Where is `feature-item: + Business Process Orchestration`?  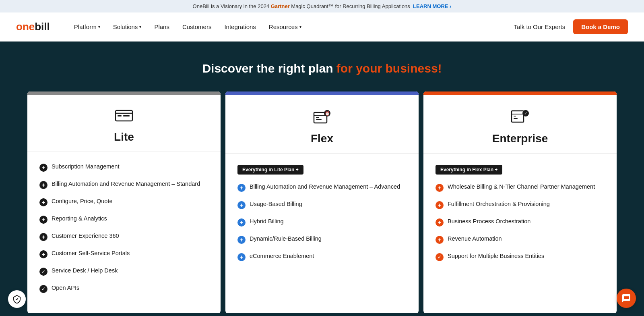 feature-item: + Business Process Orchestration is located at coordinates (520, 222).